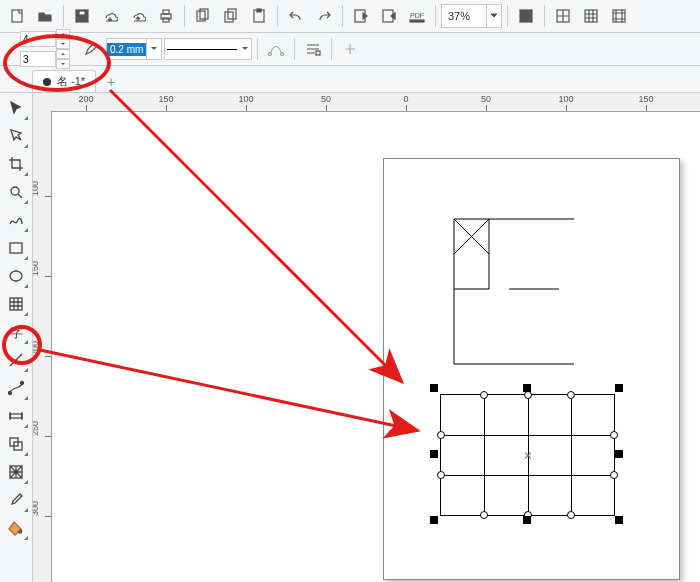 This screenshot has width=700, height=582. I want to click on redo-button, so click(324, 16).